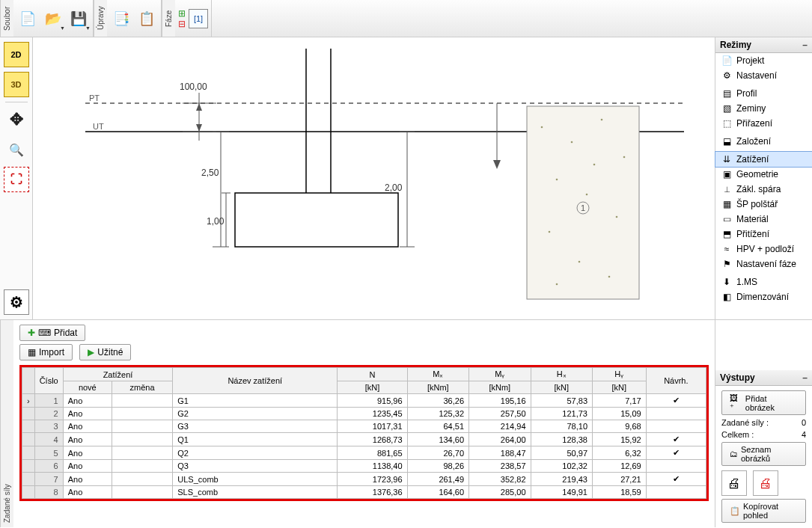  What do you see at coordinates (763, 174) in the screenshot?
I see `mode-item-geometrie: ▣Geometrie` at bounding box center [763, 174].